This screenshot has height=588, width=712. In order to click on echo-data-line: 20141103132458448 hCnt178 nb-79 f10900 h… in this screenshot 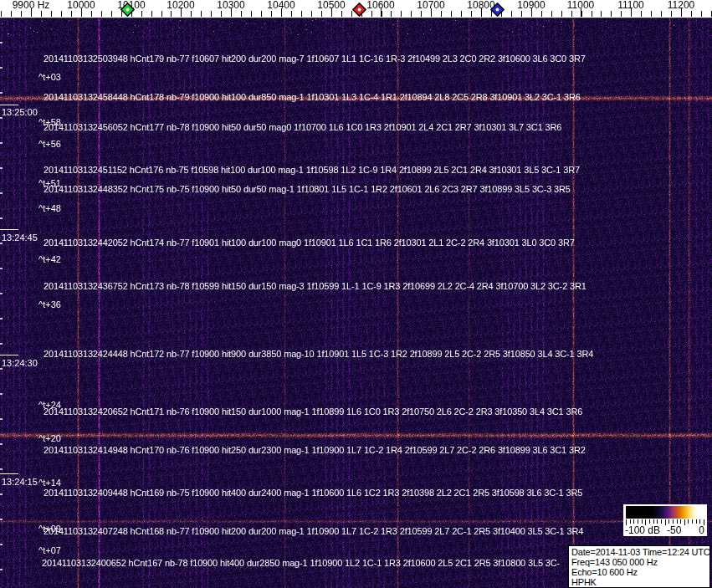, I will do `click(312, 97)`.